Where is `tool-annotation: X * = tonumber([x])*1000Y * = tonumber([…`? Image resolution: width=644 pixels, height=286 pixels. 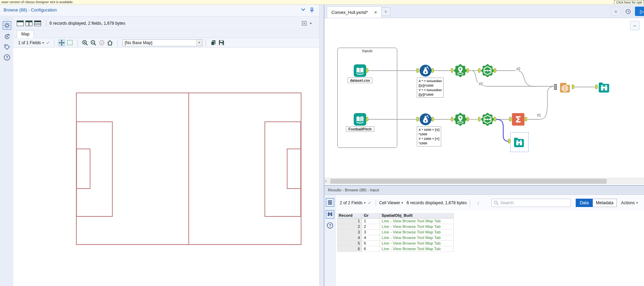
tool-annotation: X * = tonumber([x])*1000Y * = tonumber([… is located at coordinates (430, 88).